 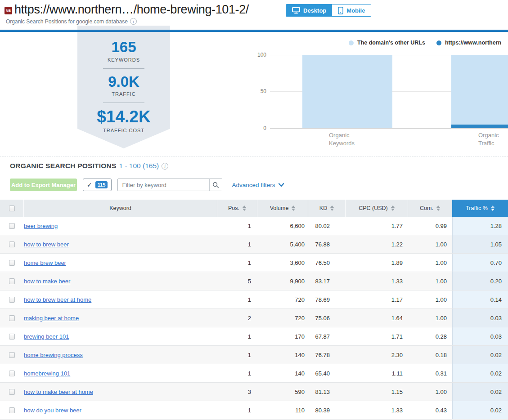 What do you see at coordinates (45, 263) in the screenshot?
I see `keyword-link: home brew beer` at bounding box center [45, 263].